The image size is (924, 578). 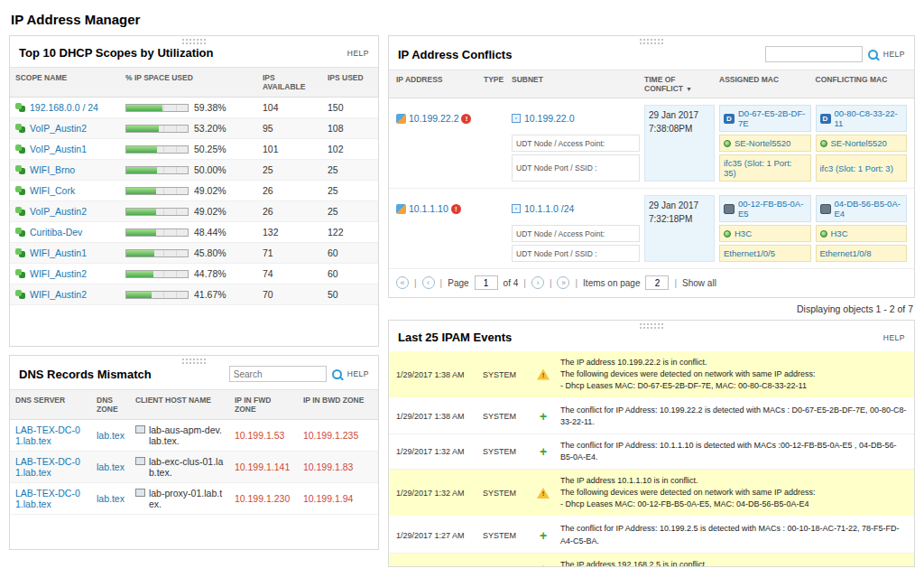 What do you see at coordinates (328, 499) in the screenshot?
I see `ip-bwd-zone-value: 10.199.1.94` at bounding box center [328, 499].